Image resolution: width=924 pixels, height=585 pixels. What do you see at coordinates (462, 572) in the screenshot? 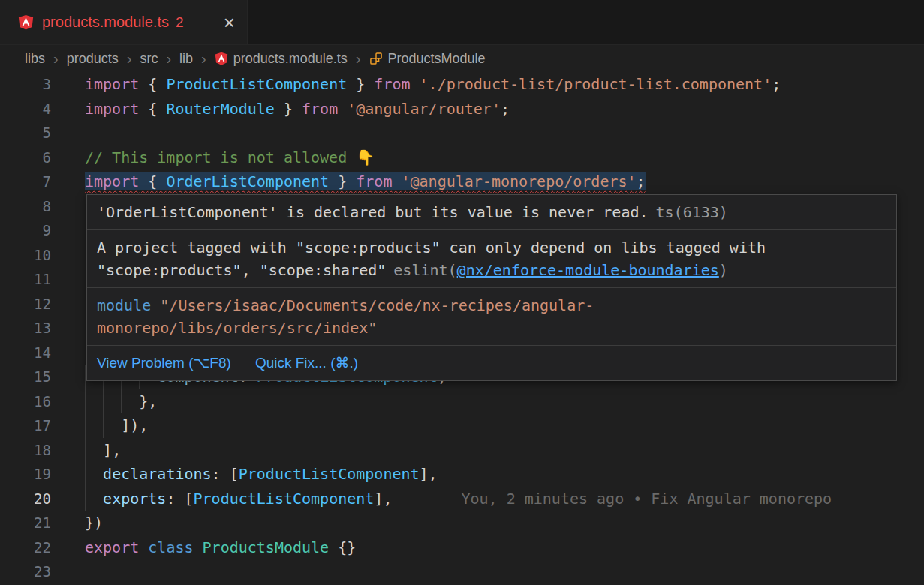
I see `code-line-23: 23` at bounding box center [462, 572].